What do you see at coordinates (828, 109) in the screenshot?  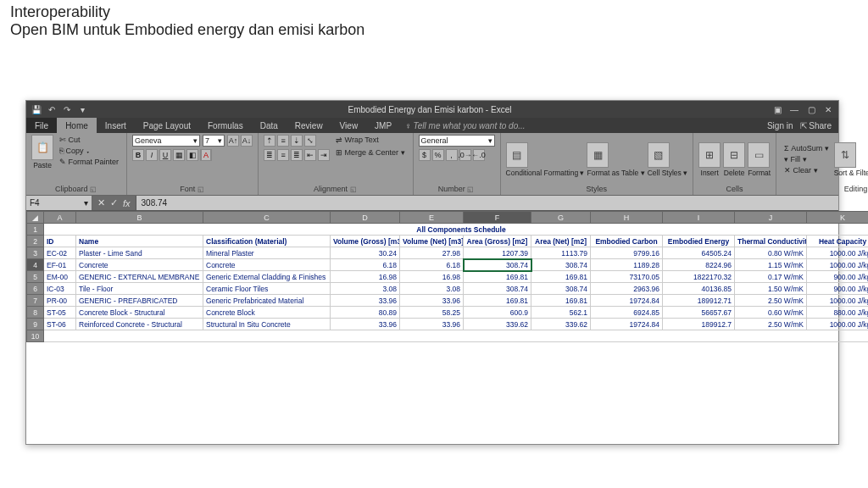 I see `close-icon: ✕` at bounding box center [828, 109].